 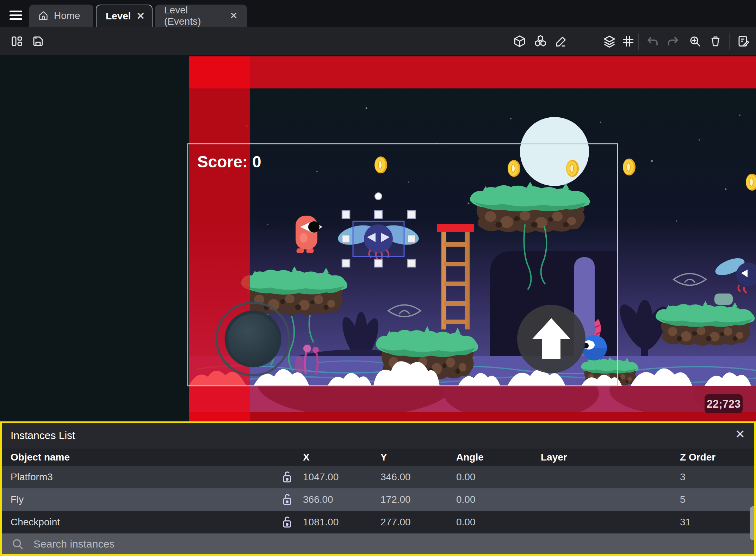 I want to click on tab-home-label: Home, so click(x=67, y=16).